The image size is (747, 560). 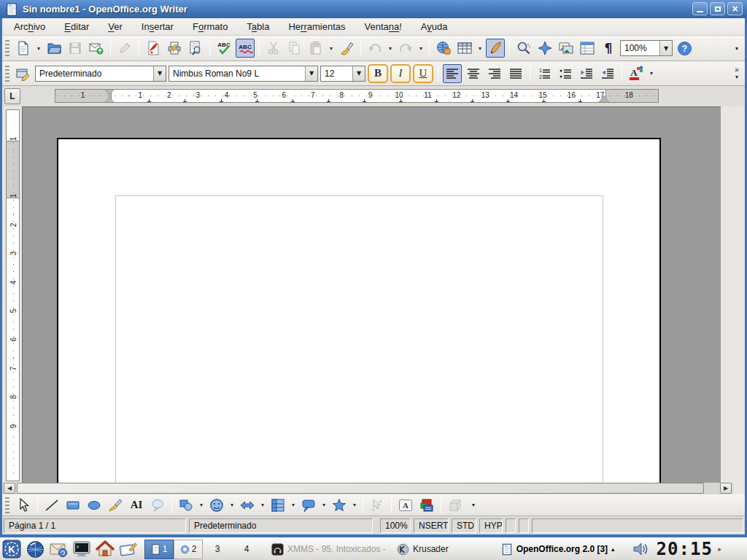 I want to click on italic-button: I, so click(x=400, y=74).